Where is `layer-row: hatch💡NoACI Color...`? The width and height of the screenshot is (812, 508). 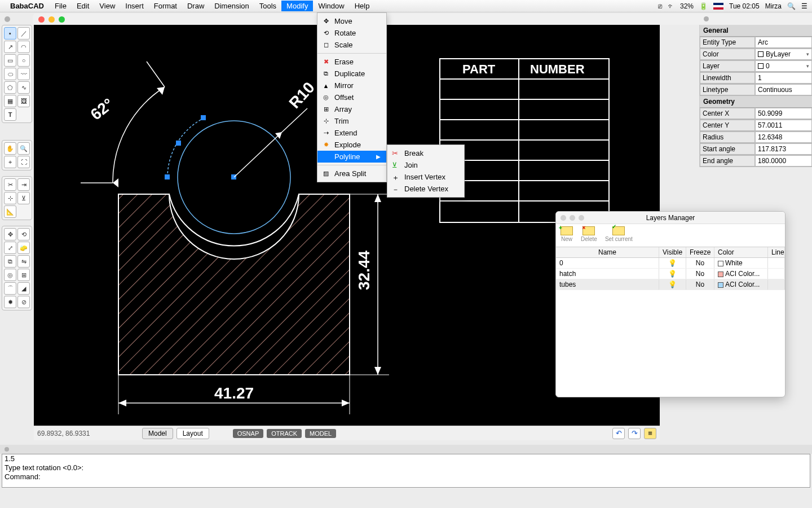 layer-row: hatch💡NoACI Color... is located at coordinates (670, 274).